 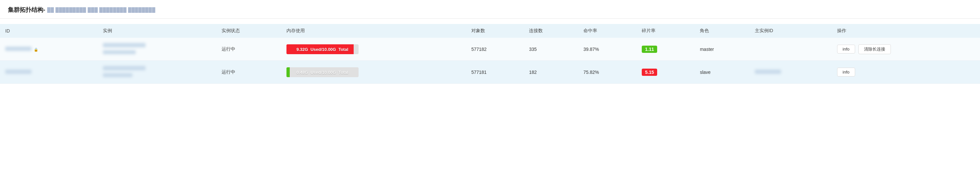 What do you see at coordinates (18, 49) in the screenshot?
I see `id-blurred` at bounding box center [18, 49].